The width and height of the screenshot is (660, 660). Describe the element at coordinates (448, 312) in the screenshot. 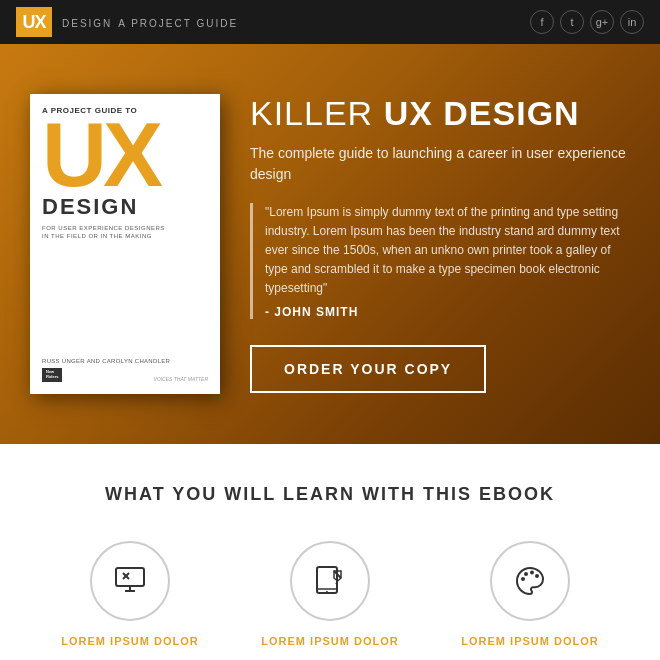

I see `hero-quote-author: - JOHN SMITH` at that location.